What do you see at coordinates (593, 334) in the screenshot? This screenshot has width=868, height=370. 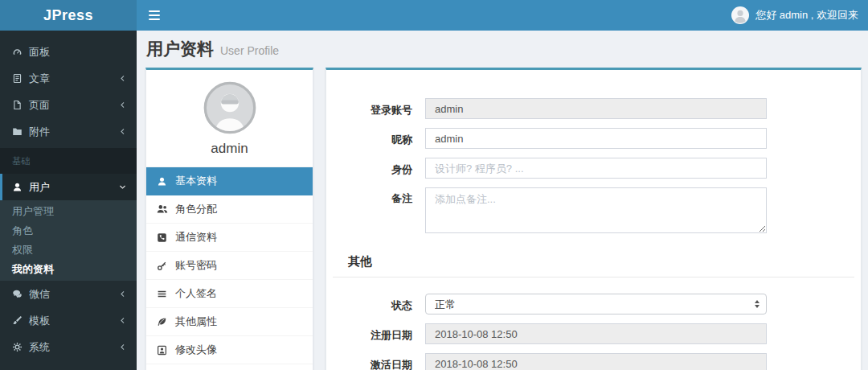 I see `form-row: 注册日期` at bounding box center [593, 334].